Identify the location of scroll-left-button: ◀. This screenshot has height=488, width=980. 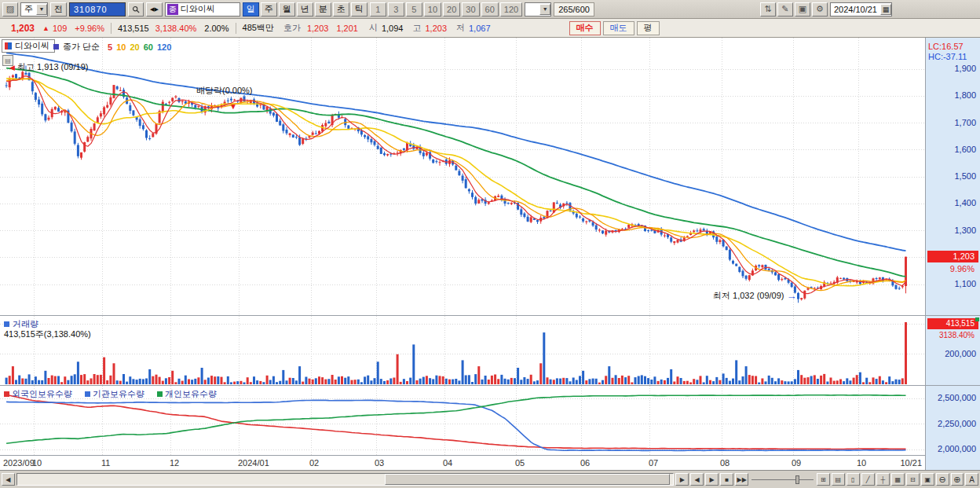
(8, 479).